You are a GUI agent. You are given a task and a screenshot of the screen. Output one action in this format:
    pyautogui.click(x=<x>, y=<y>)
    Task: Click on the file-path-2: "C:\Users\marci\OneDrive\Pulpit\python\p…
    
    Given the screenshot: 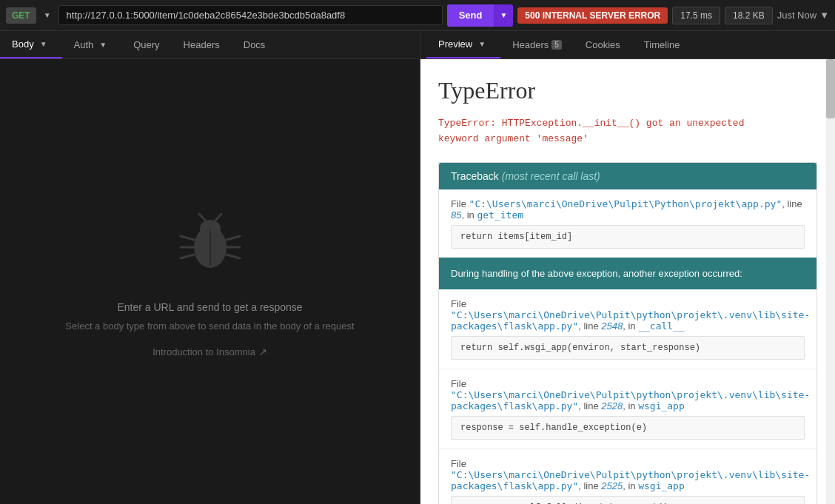 What is the action you would take?
    pyautogui.click(x=631, y=320)
    